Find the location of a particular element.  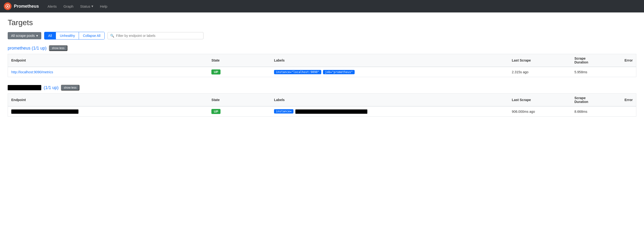

nav-links: Alerts Graph Status ▾ Help is located at coordinates (78, 6).